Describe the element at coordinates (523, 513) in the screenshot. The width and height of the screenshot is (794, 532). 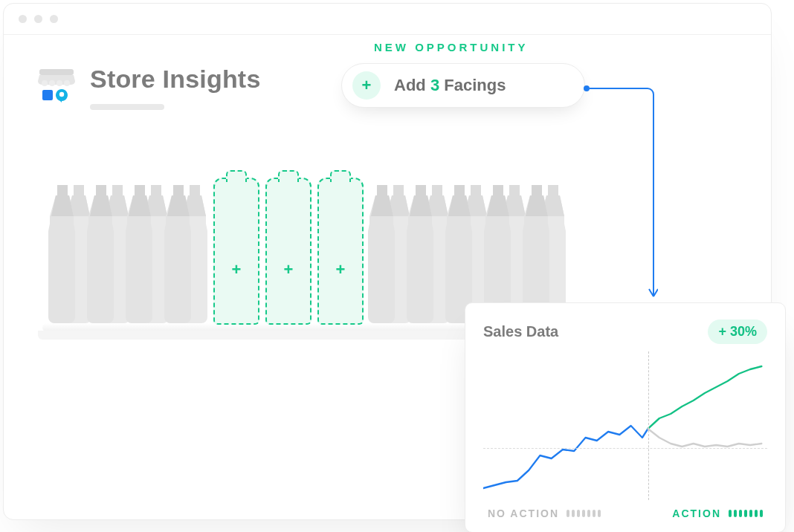
I see `legend-no-action-label: NO ACTION` at that location.